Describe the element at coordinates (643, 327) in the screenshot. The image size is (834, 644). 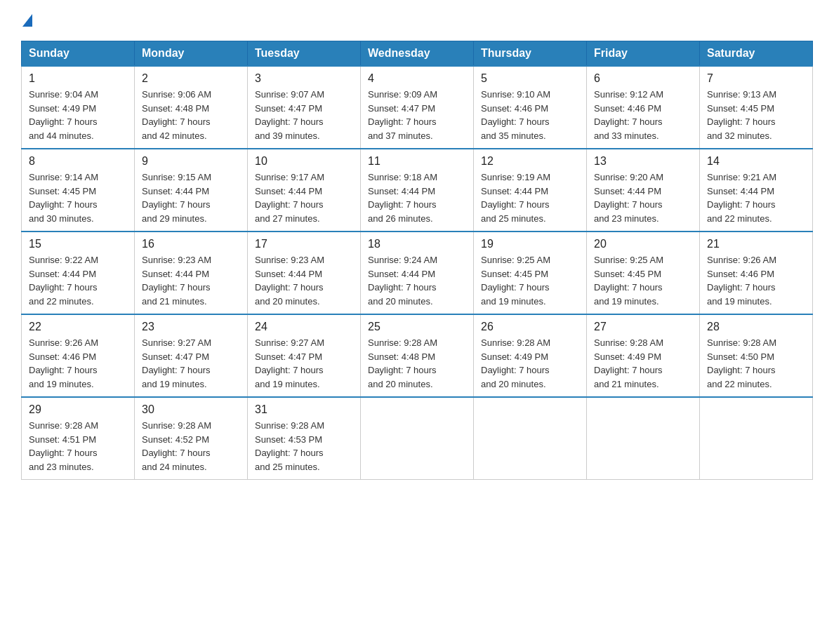
I see `day-number: 27` at that location.